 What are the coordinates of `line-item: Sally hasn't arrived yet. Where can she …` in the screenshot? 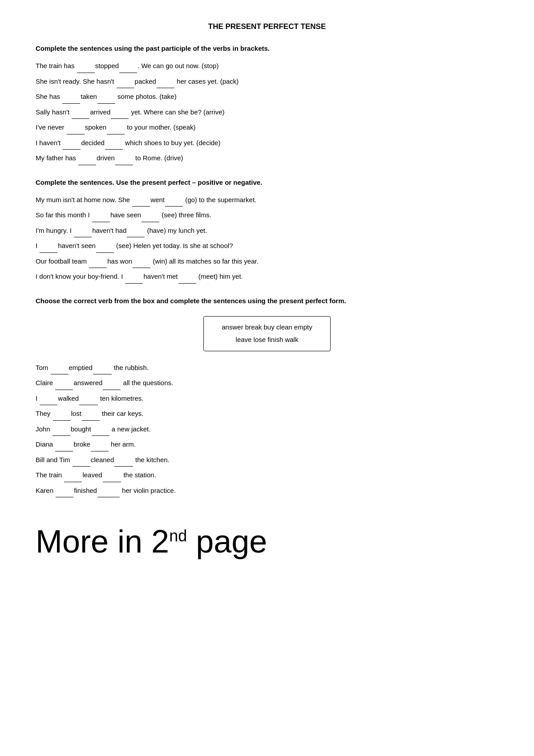 It's located at (267, 112).